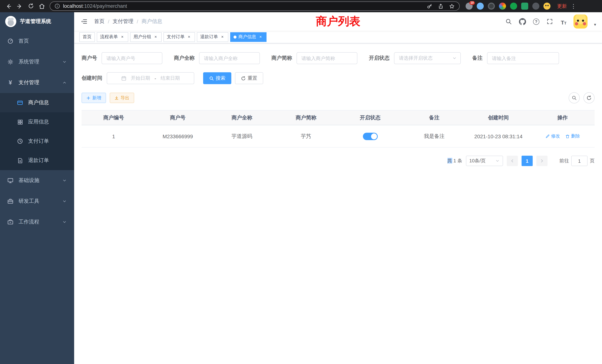 Image resolution: width=602 pixels, height=364 pixels. Describe the element at coordinates (527, 161) in the screenshot. I see `page-number-button: 1` at that location.